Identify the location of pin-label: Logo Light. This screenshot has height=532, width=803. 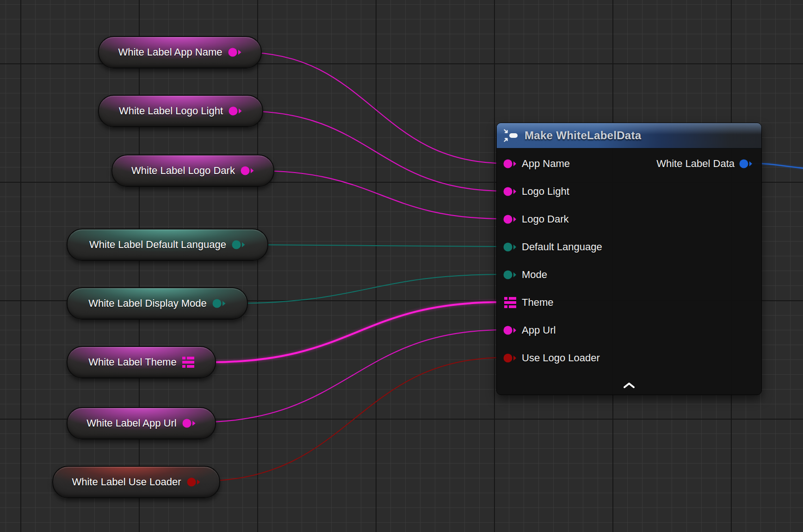
(546, 192).